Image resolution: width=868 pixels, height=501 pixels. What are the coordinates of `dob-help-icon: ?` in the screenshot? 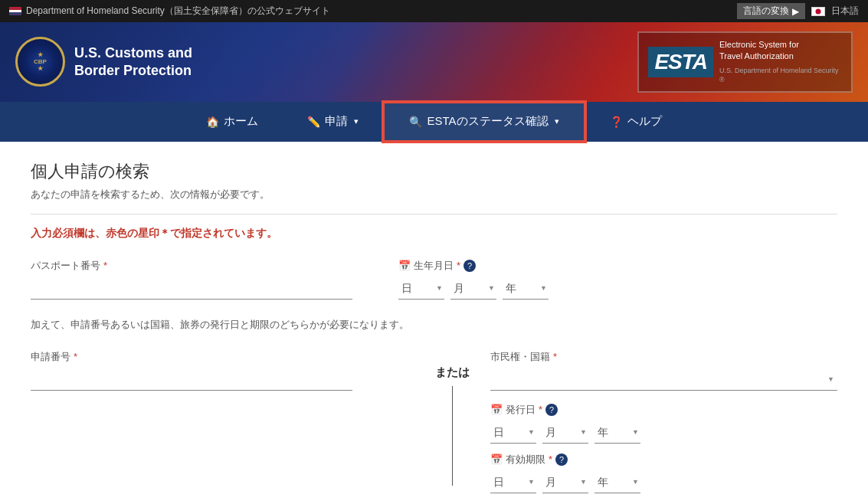 It's located at (470, 266).